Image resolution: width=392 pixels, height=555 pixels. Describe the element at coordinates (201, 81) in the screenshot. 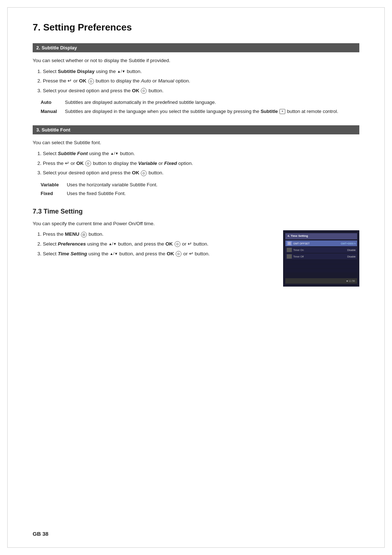

I see `step-item: Presse the ↵ or OK ⊙ button to display t…` at that location.